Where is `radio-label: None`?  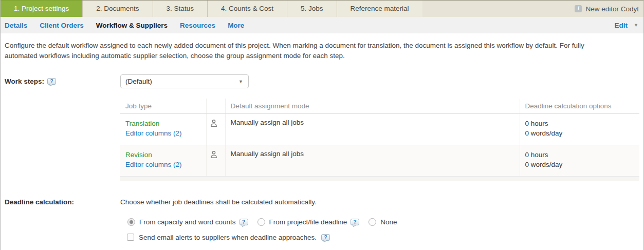 radio-label: None is located at coordinates (389, 222).